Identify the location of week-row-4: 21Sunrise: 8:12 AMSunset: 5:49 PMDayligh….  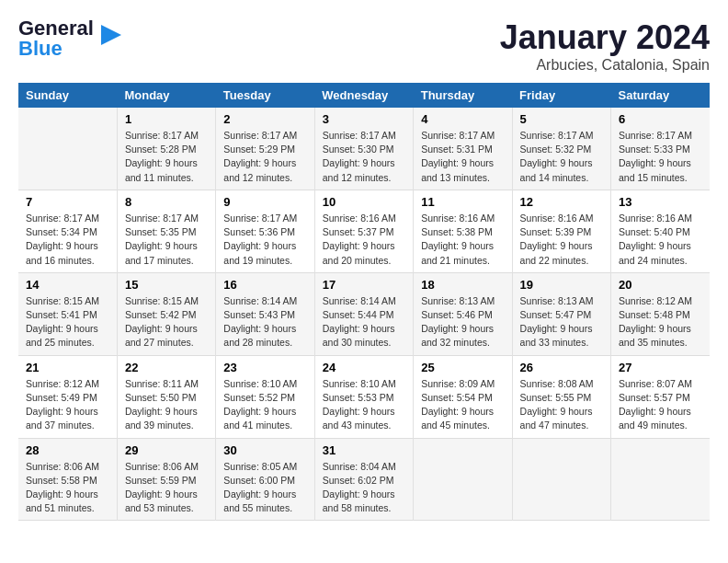
(364, 396).